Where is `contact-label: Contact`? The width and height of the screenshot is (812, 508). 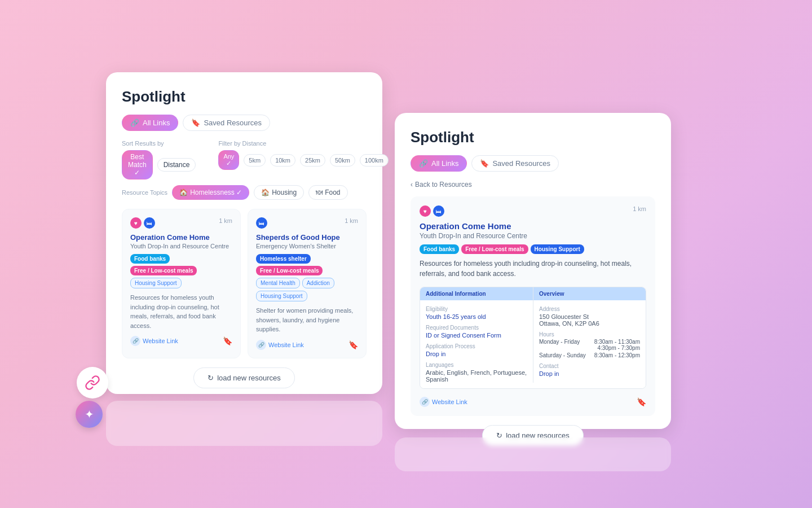
contact-label: Contact is located at coordinates (590, 366).